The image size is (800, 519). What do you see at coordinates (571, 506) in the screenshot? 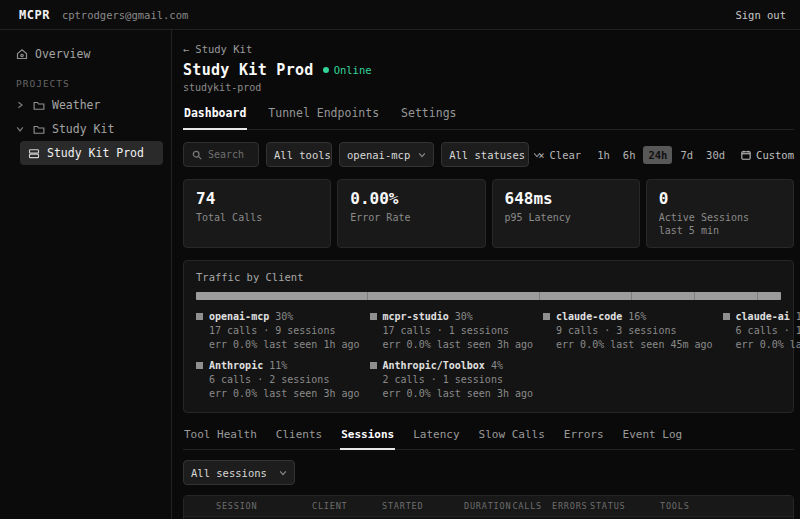
I see `col-errors: ERRORS` at bounding box center [571, 506].